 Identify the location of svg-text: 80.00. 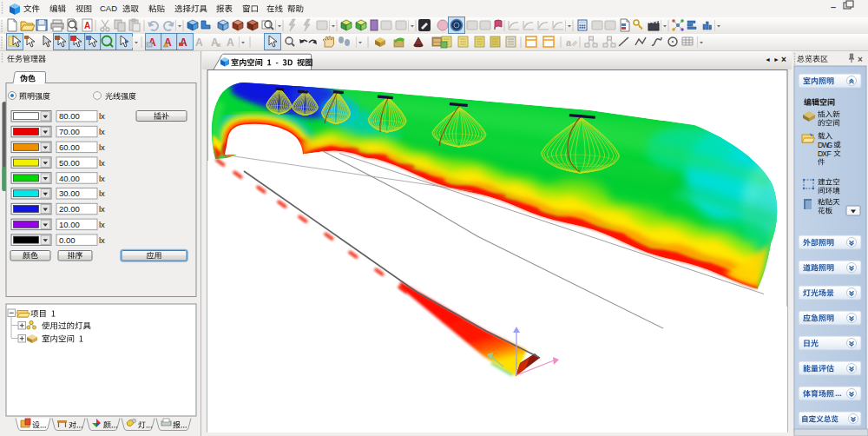
(69, 116).